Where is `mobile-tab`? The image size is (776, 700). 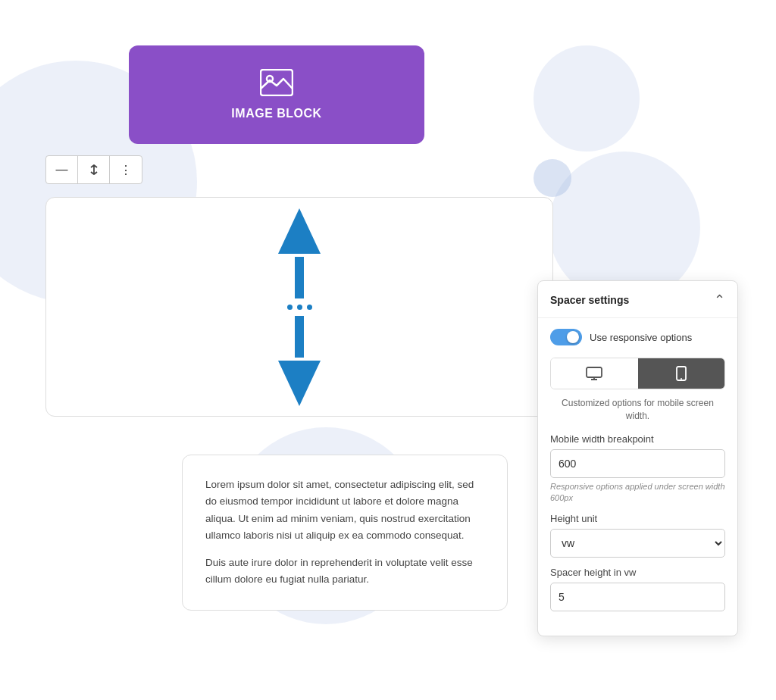 mobile-tab is located at coordinates (682, 373).